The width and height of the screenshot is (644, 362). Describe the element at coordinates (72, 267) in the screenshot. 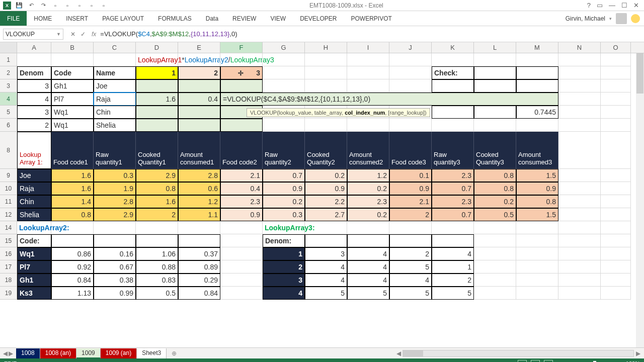

I see `cell: 0.92` at that location.